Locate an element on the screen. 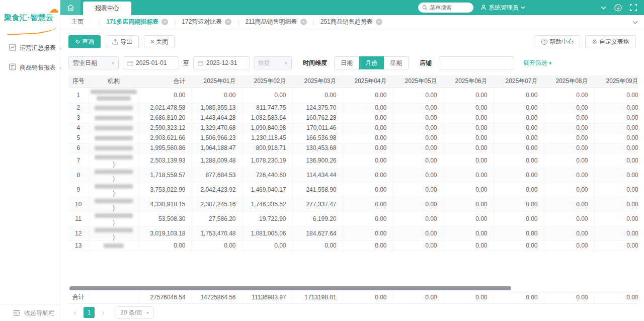 Image resolution: width=644 pixels, height=321 pixels. cell-value-2: 1,443,464.28 is located at coordinates (217, 118).